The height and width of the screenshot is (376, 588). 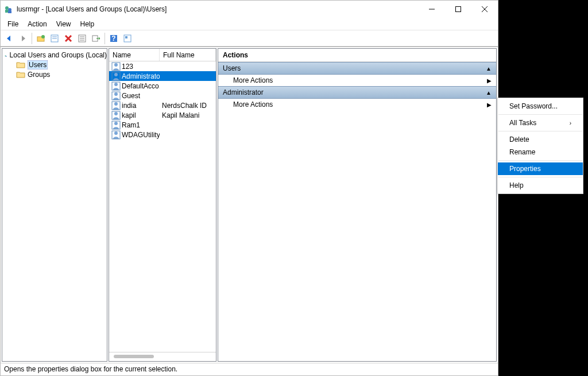 What do you see at coordinates (163, 76) in the screenshot?
I see `list-row: Administrator` at bounding box center [163, 76].